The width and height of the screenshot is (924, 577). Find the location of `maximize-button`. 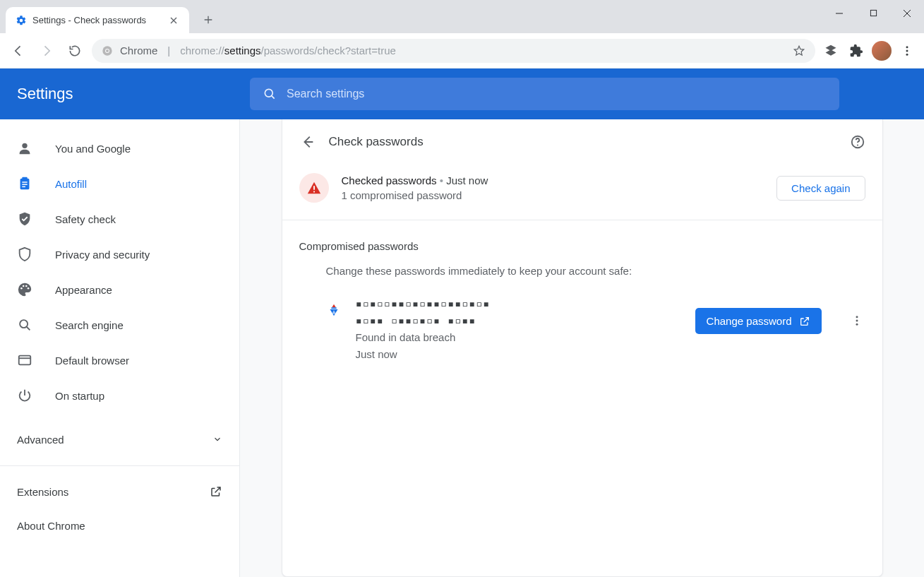

maximize-button is located at coordinates (873, 13).